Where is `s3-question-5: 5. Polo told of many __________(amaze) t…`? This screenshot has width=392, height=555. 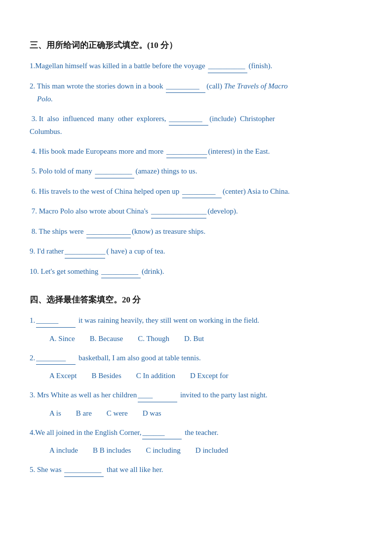
s3-question-5: 5. Polo told of many __________(amaze) t… is located at coordinates (196, 172).